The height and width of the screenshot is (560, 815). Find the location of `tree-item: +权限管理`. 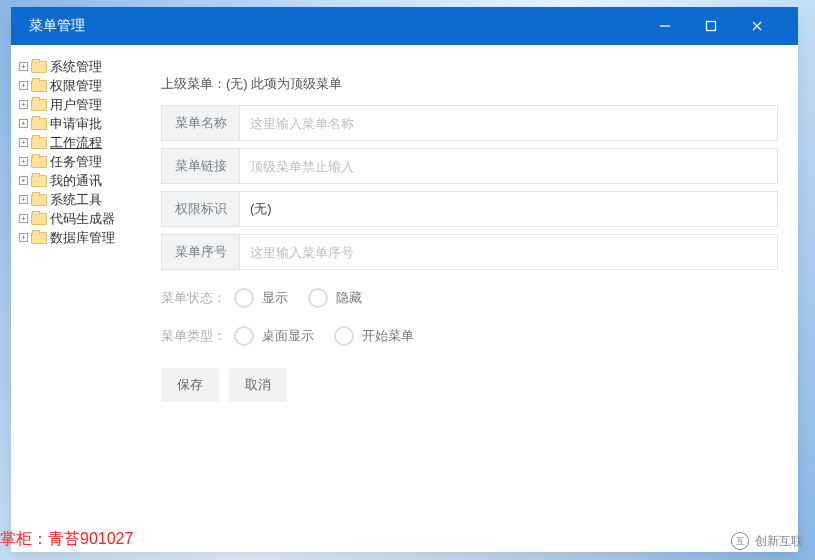

tree-item: +权限管理 is located at coordinates (76, 86).